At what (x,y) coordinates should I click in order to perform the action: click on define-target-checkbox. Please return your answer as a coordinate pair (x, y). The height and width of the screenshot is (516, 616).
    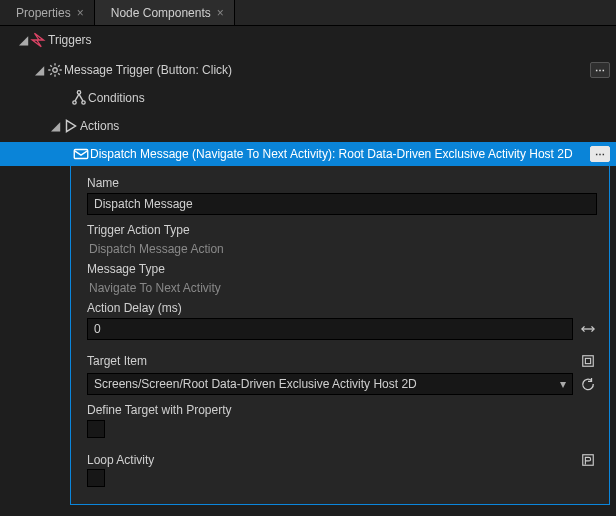
    Looking at the image, I should click on (96, 429).